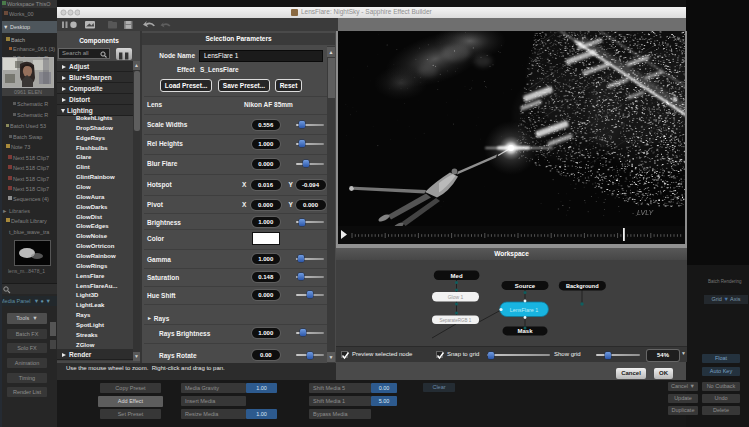 The width and height of the screenshot is (749, 427). What do you see at coordinates (582, 286) in the screenshot?
I see `svg-text: Background` at bounding box center [582, 286].